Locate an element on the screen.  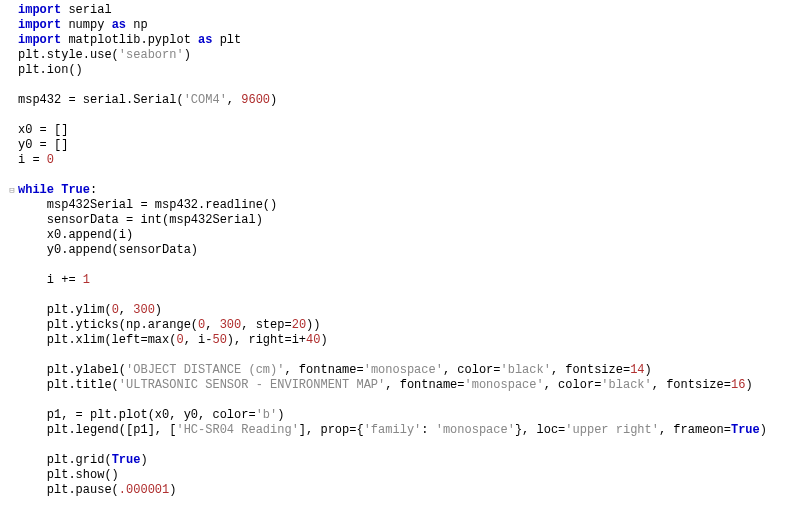
token: while is located at coordinates (40, 190).